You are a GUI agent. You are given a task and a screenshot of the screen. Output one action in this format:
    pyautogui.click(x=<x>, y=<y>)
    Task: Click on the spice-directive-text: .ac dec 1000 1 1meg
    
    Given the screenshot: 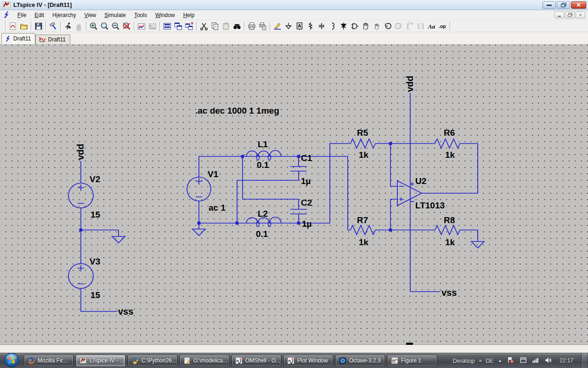 What is the action you would take?
    pyautogui.click(x=237, y=110)
    